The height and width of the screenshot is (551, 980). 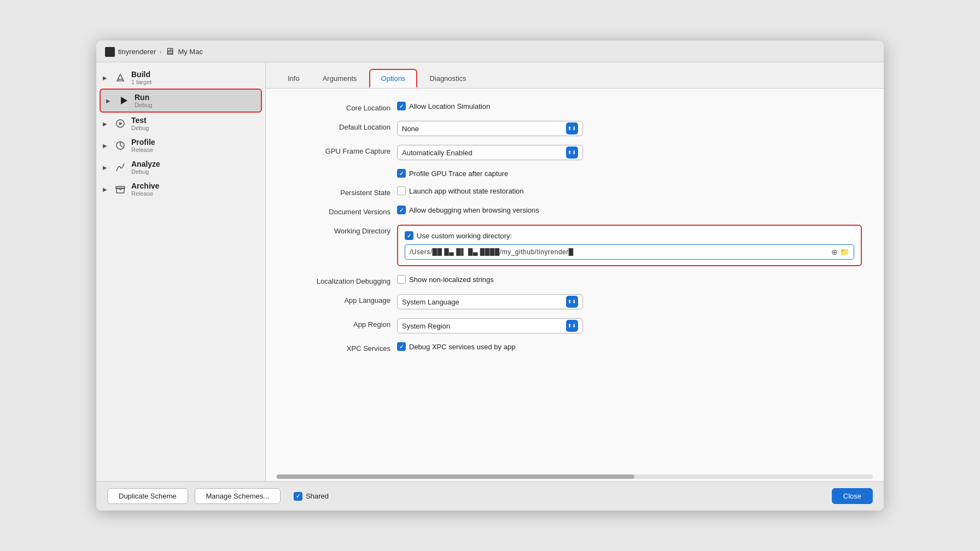 What do you see at coordinates (572, 153) in the screenshot?
I see `gpu-frame-capture-arrow-icon: ⬆⬇` at bounding box center [572, 153].